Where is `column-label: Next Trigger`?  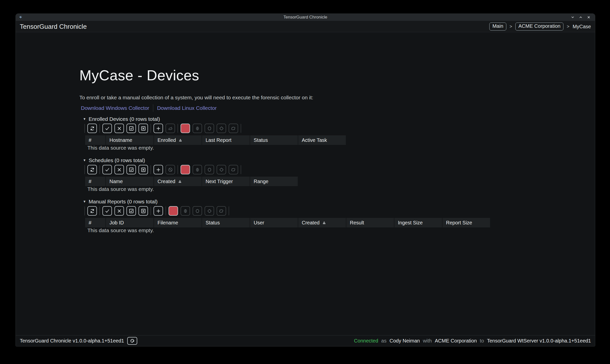
column-label: Next Trigger is located at coordinates (219, 182).